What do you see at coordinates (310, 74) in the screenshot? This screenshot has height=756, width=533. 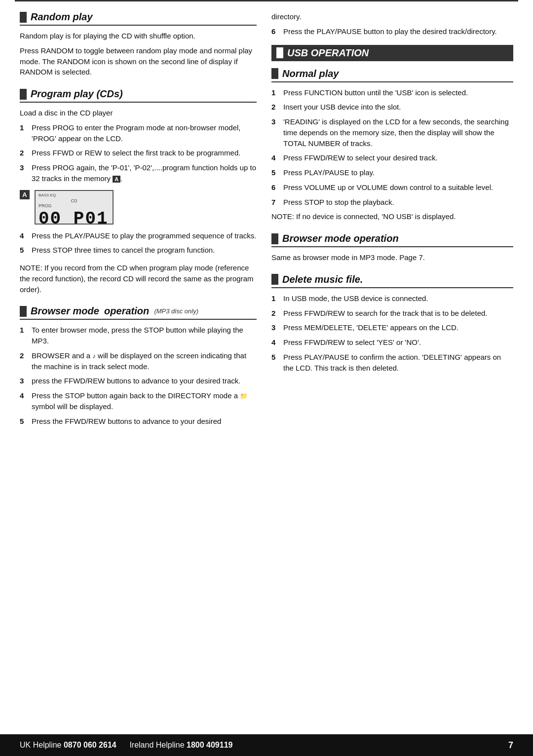 I see `normal-play-title: Normal play` at bounding box center [310, 74].